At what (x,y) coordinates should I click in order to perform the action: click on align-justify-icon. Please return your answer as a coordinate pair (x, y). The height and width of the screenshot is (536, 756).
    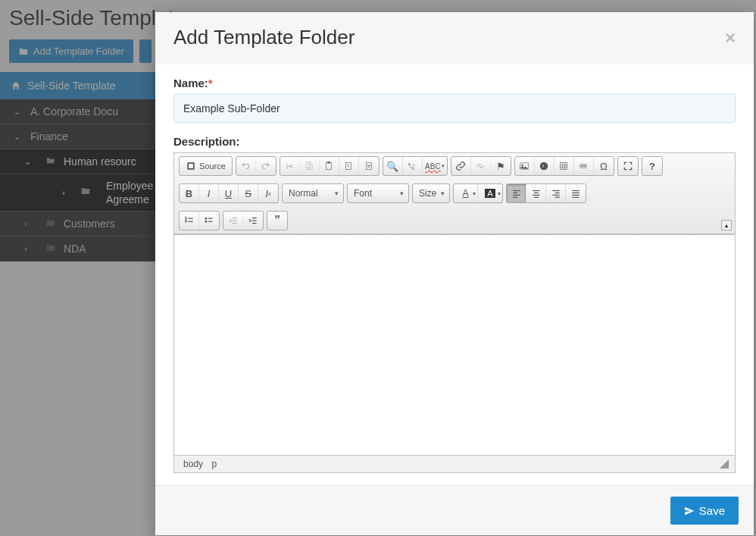
    Looking at the image, I should click on (576, 193).